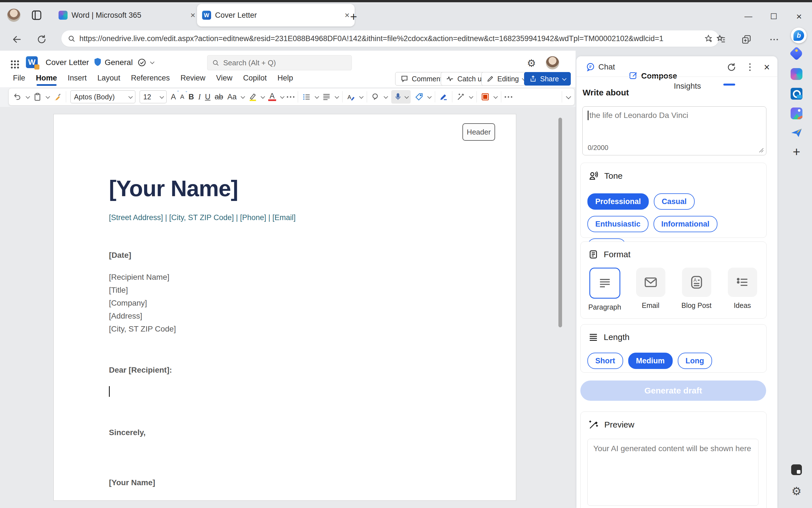 The width and height of the screenshot is (812, 508). What do you see at coordinates (797, 114) in the screenshot?
I see `image-creator-icon` at bounding box center [797, 114].